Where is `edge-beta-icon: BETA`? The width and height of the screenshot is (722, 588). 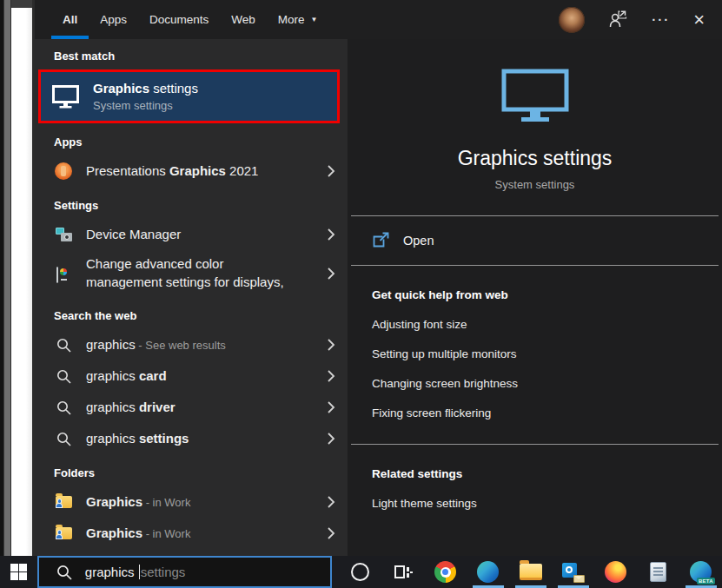
edge-beta-icon: BETA is located at coordinates (700, 571).